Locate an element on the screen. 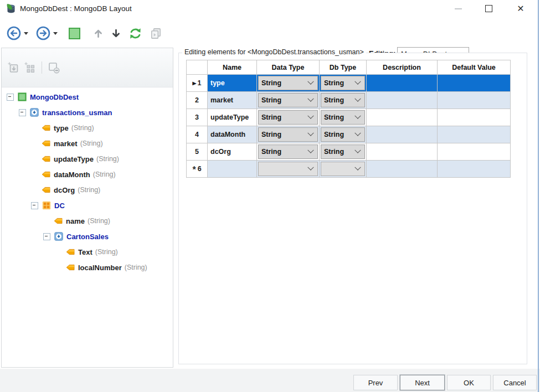  move-down-button is located at coordinates (116, 33).